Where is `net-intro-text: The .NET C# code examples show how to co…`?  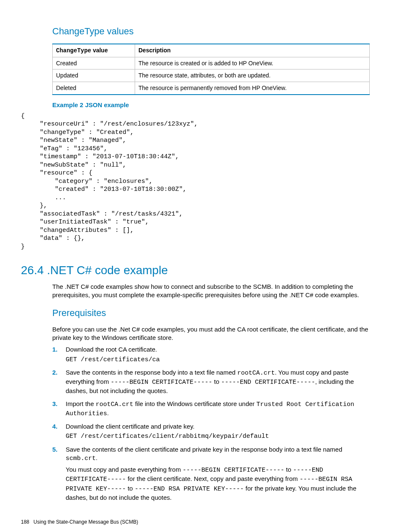 net-intro-text: The .NET C# code examples show how to co… is located at coordinates (211, 291).